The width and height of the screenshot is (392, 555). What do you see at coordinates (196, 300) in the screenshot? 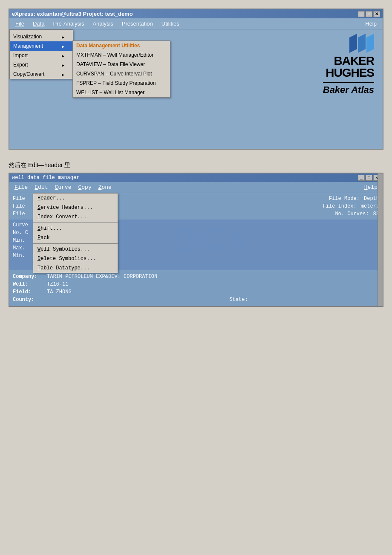
I see `county-row: County: State:` at bounding box center [196, 300].